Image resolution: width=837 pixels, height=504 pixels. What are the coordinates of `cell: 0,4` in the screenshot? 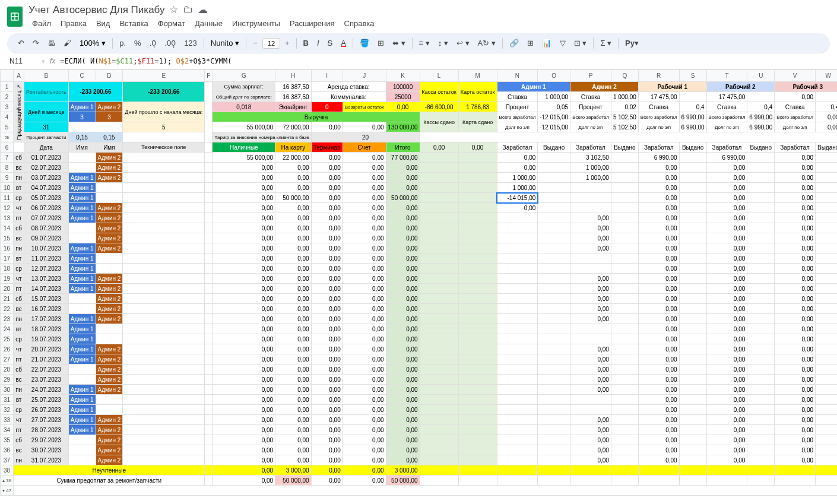 It's located at (761, 107).